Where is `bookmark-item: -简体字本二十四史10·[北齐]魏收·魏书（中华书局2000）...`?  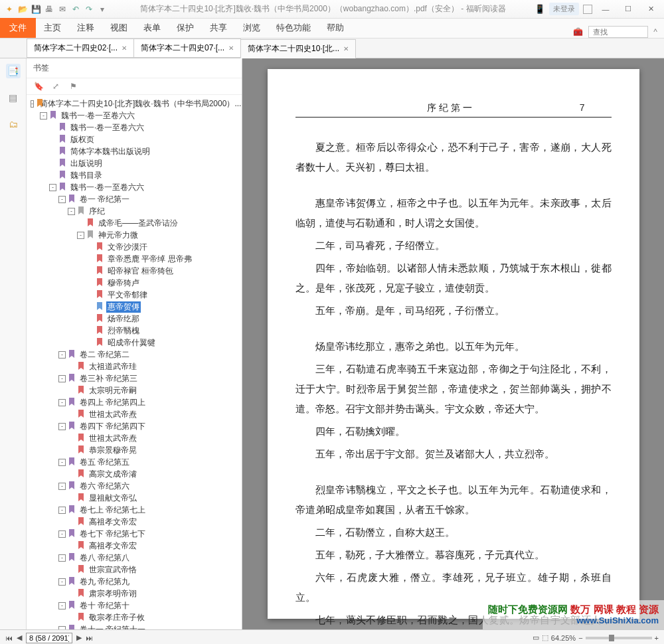 bookmark-item: -简体字本二十四史10·[北齐]魏收·魏书（中华书局2000）... is located at coordinates (134, 104).